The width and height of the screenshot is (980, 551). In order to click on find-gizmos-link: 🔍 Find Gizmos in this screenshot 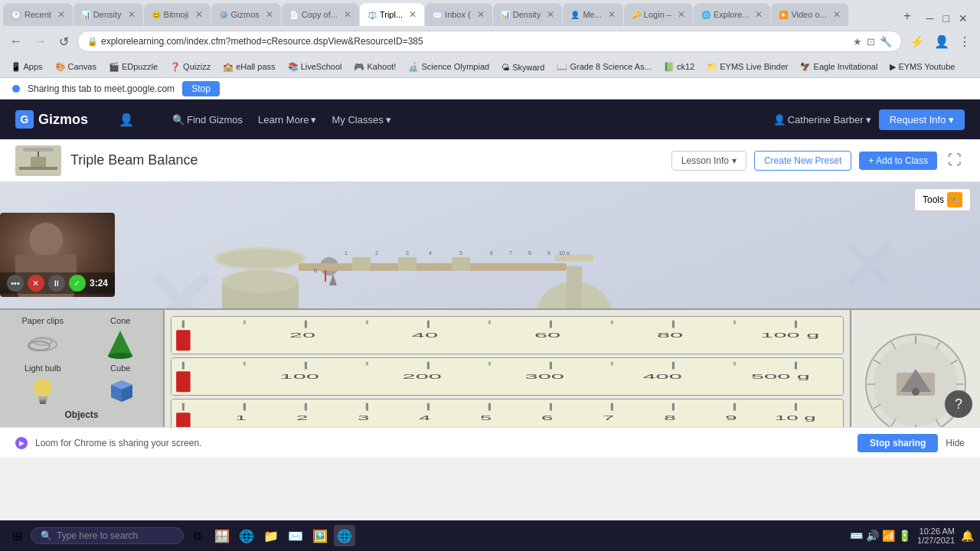, I will do `click(207, 119)`.